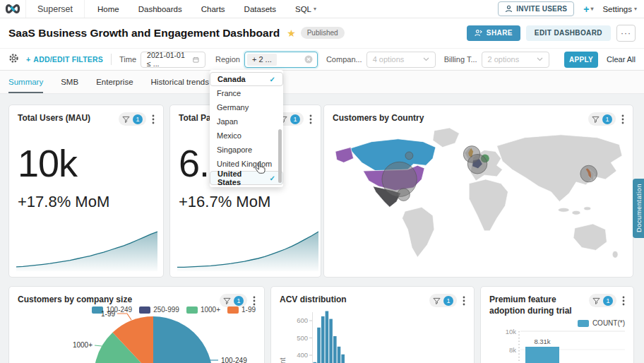  Describe the element at coordinates (114, 85) in the screenshot. I see `tab-enterprise: Enterprise` at that location.